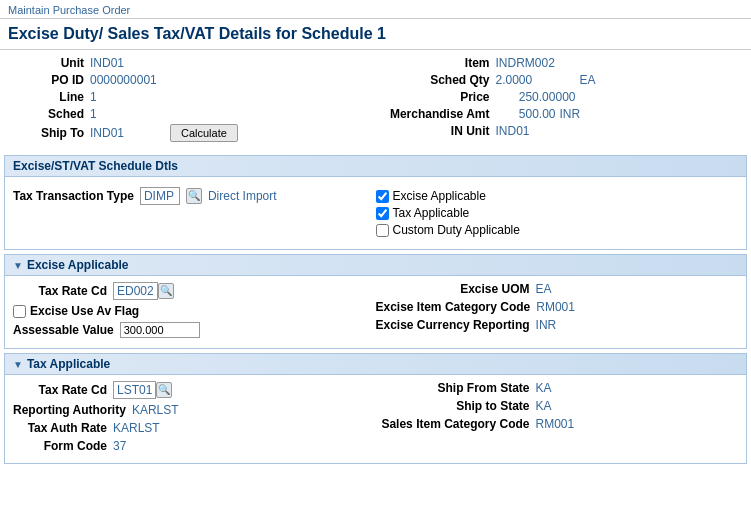 The image size is (751, 507). What do you see at coordinates (436, 63) in the screenshot?
I see `item-label: Item` at bounding box center [436, 63].